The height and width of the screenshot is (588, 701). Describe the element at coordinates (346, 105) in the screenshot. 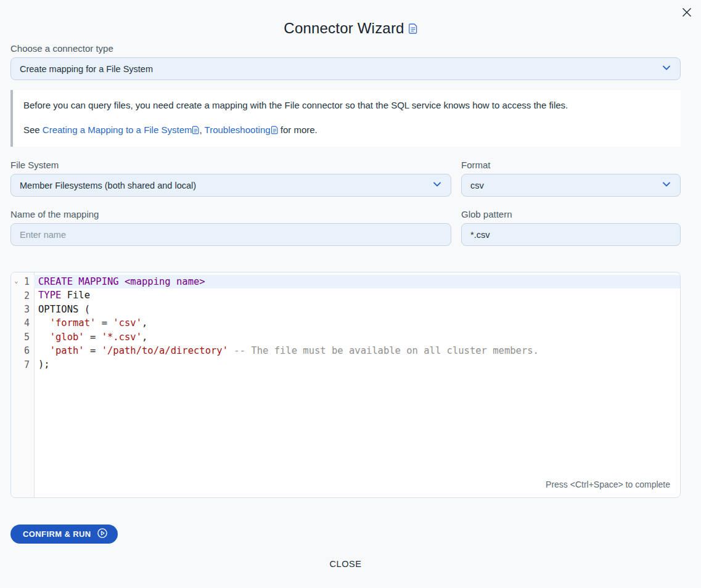

I see `info-text: Before you can query files, you need cre…` at that location.